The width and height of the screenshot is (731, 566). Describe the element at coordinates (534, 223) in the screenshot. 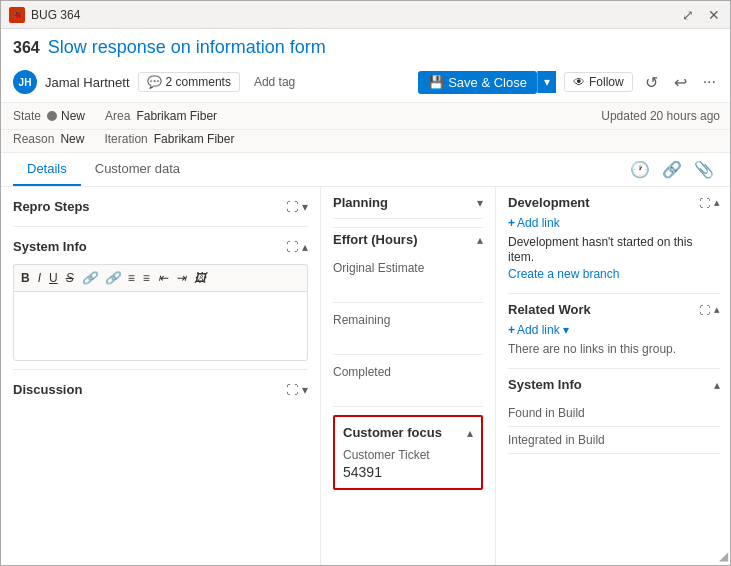

I see `dev-add-link-button: + Add link` at that location.